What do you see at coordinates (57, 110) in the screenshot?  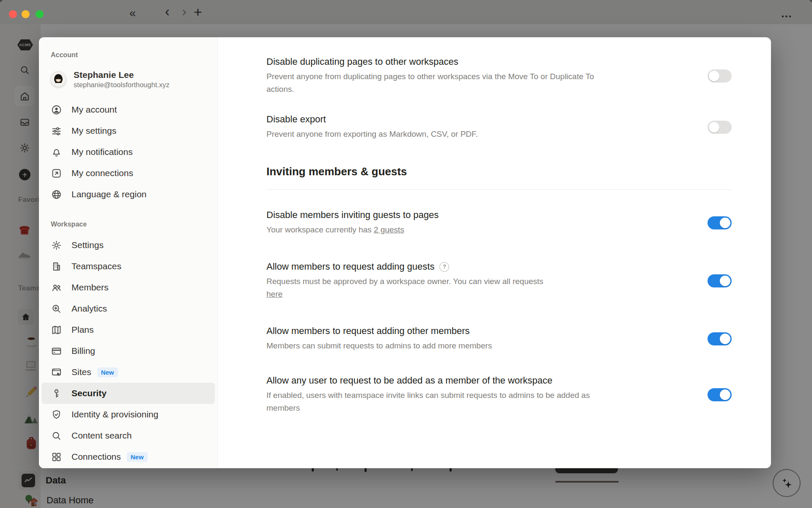 I see `person-circle-icon` at bounding box center [57, 110].